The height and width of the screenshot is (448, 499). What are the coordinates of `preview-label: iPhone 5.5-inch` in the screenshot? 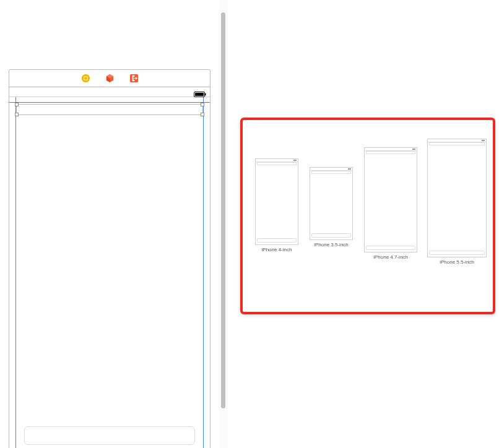 It's located at (457, 262).